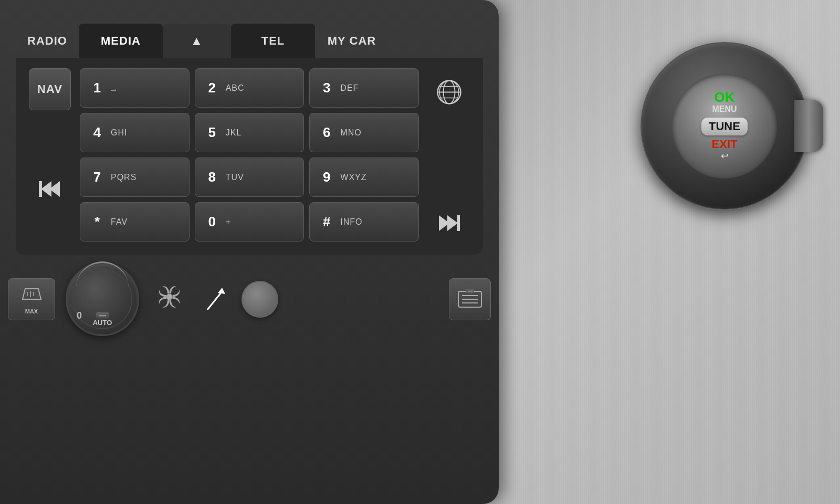  Describe the element at coordinates (724, 126) in the screenshot. I see `tune-knob-inner: OK MENU TUNE EXIT ↩` at that location.